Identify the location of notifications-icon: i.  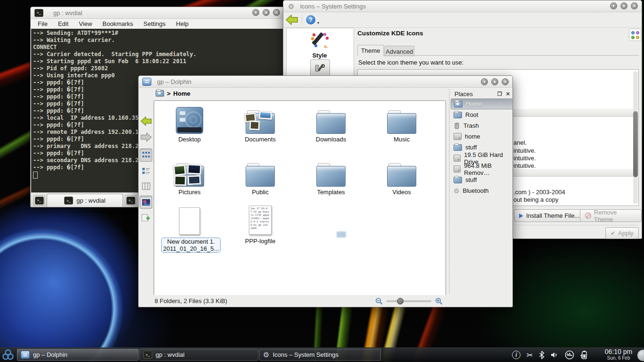
(516, 355).